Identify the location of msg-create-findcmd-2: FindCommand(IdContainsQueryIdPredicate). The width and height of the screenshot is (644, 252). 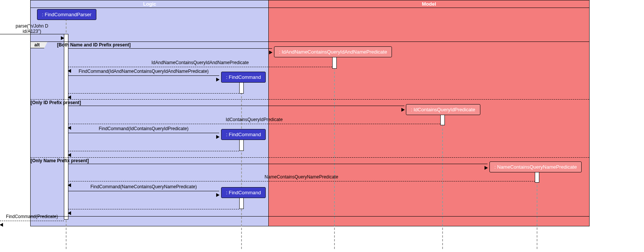
(144, 129).